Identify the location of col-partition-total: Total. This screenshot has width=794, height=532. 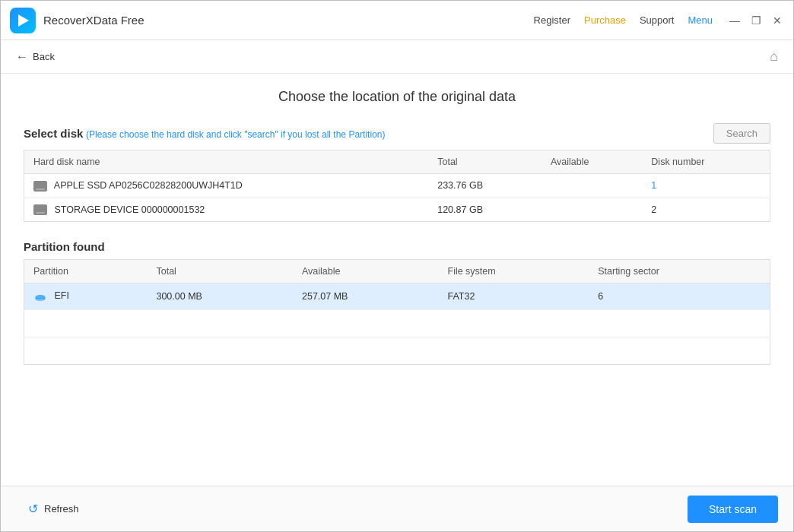
(220, 272).